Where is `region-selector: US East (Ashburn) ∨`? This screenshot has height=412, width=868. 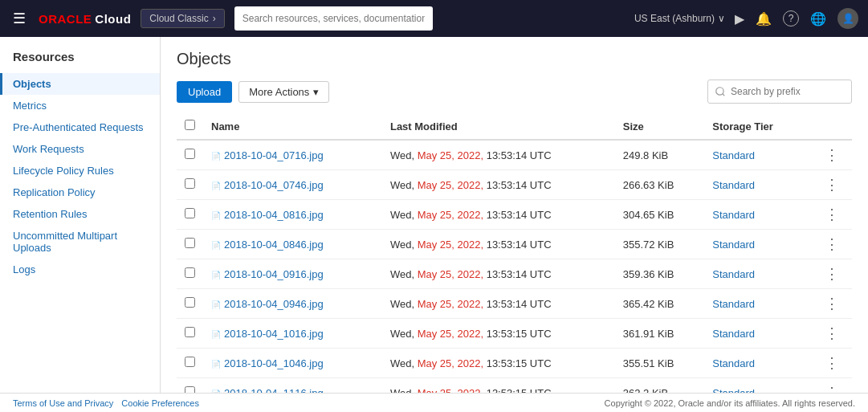 region-selector: US East (Ashburn) ∨ is located at coordinates (679, 18).